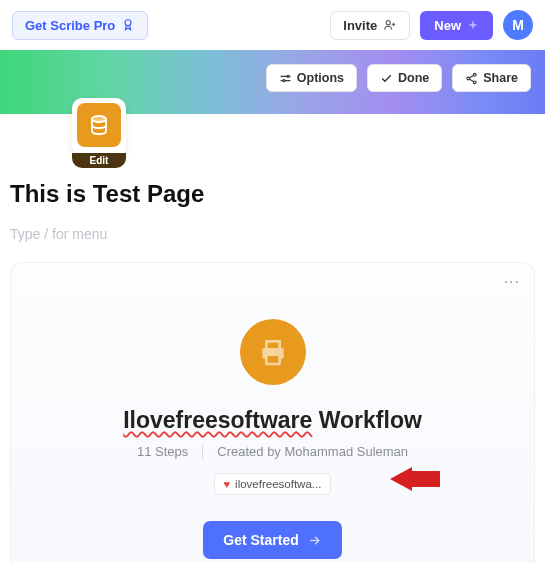  What do you see at coordinates (448, 26) in the screenshot?
I see `new-label: New` at bounding box center [448, 26].